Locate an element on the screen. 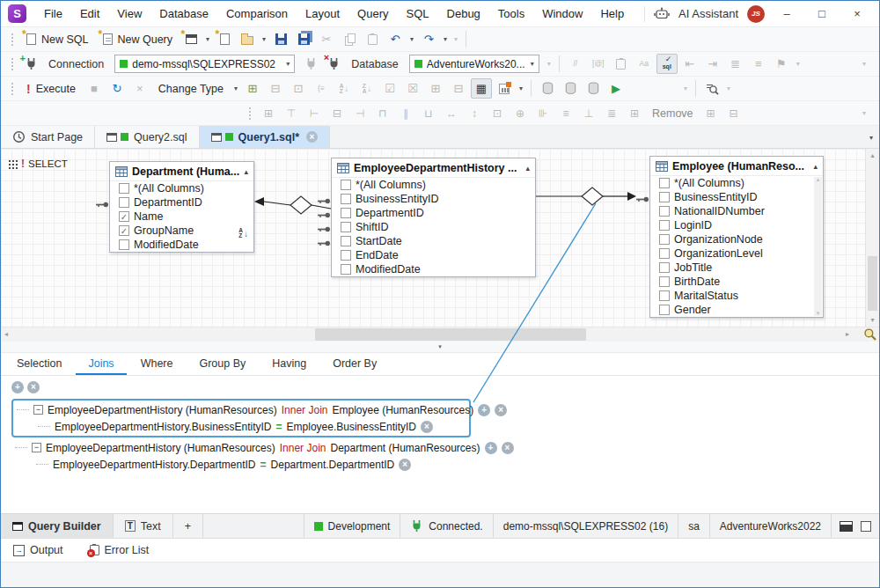 The height and width of the screenshot is (588, 880). validate-sql-icon: sql is located at coordinates (667, 63).